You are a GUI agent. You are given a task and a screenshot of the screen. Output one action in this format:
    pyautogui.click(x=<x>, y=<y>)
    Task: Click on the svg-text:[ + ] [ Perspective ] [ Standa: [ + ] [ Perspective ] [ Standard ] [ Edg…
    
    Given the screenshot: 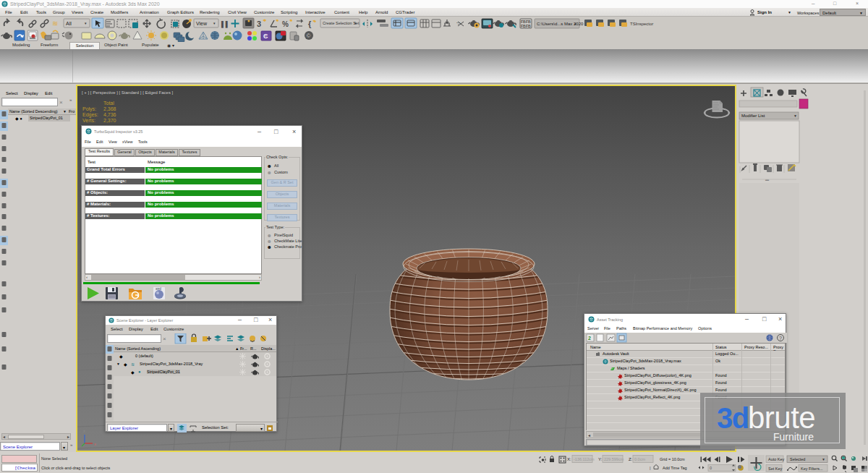 What is the action you would take?
    pyautogui.click(x=127, y=93)
    